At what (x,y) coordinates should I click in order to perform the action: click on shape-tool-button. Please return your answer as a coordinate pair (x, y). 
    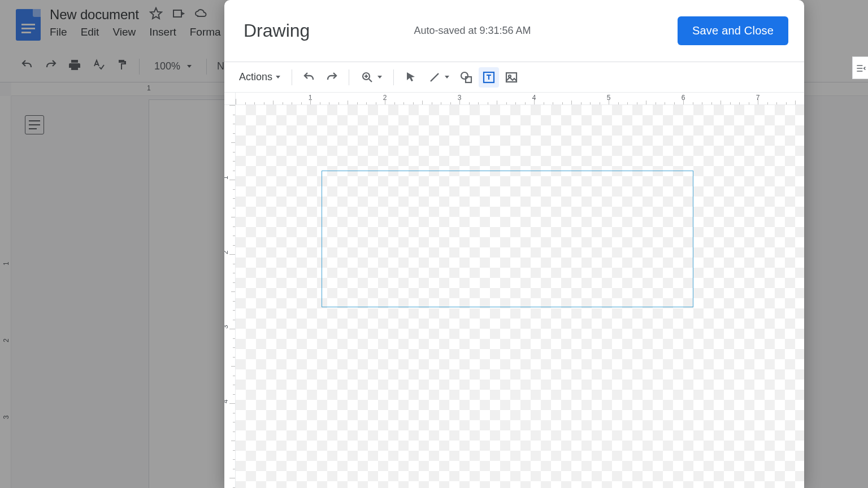
    Looking at the image, I should click on (466, 77).